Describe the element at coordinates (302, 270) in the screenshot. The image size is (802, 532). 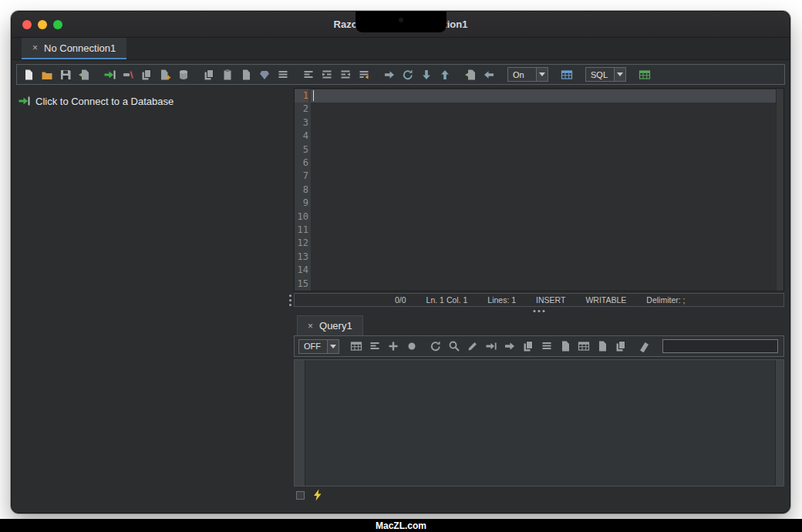
I see `line-number: 14` at that location.